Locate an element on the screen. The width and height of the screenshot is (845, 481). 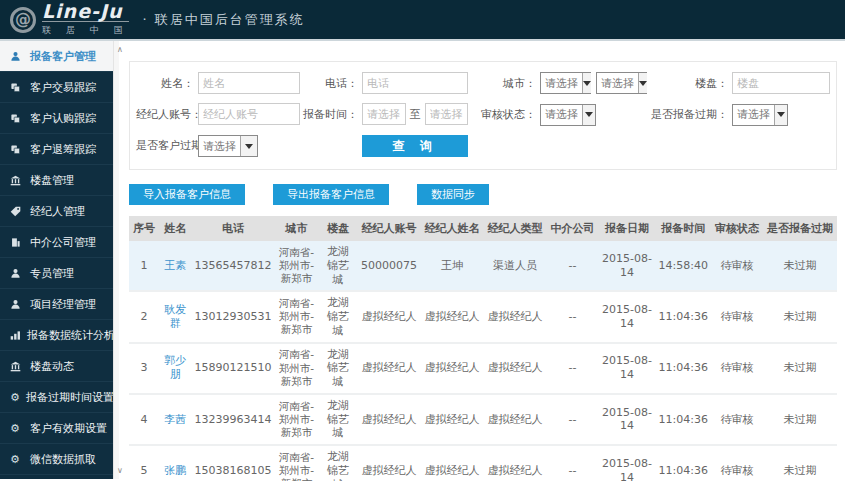
sidebar-item-report-stats-analysis: 报备数据统计分析 is located at coordinates (56, 336).